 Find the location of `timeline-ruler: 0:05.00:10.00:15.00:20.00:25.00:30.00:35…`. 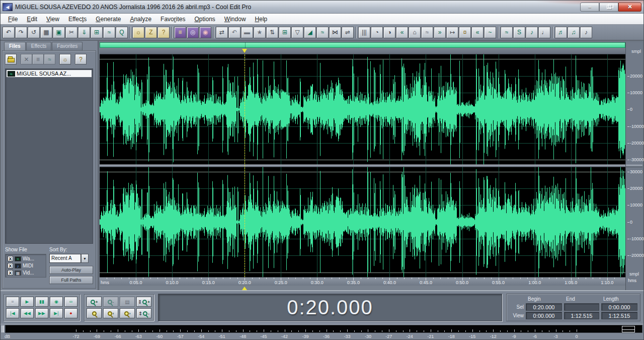

timeline-ruler: 0:05.00:10.00:15.00:20.00:25.00:30.00:35… is located at coordinates (362, 281).